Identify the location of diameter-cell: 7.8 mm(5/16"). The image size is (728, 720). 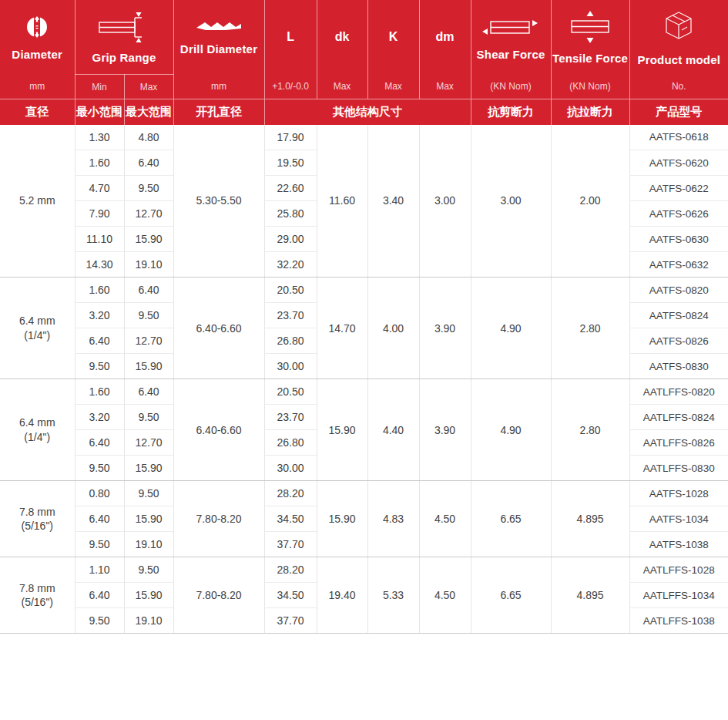
(37, 595).